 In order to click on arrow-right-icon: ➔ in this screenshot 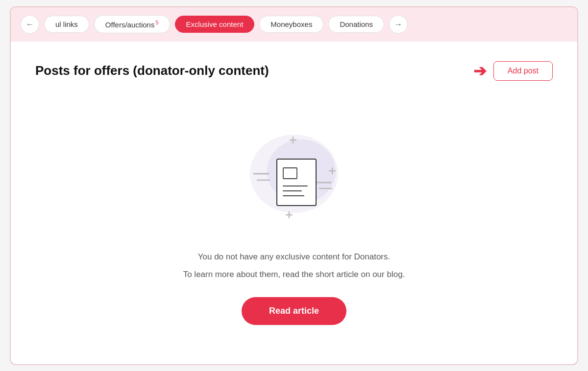, I will do `click(480, 71)`.